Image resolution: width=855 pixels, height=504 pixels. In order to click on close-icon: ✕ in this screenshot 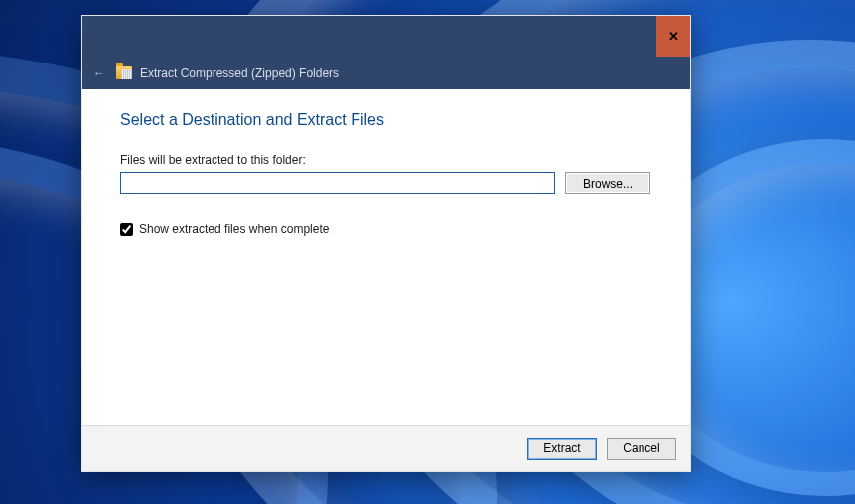, I will do `click(673, 36)`.